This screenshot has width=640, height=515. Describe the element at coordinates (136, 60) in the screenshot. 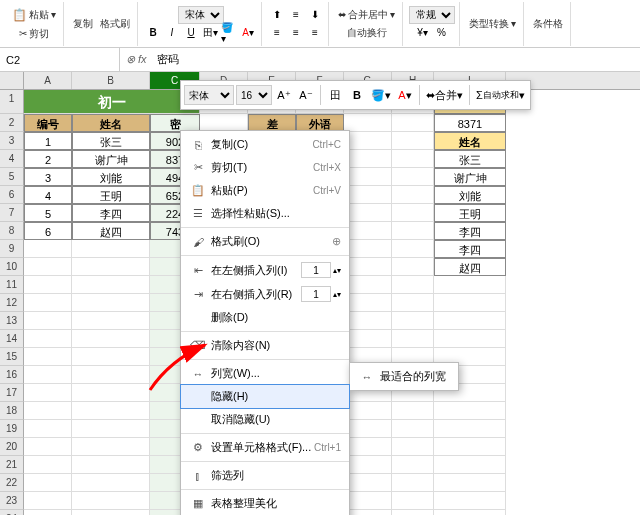

I see `fx-icon: ⊗ fx` at that location.